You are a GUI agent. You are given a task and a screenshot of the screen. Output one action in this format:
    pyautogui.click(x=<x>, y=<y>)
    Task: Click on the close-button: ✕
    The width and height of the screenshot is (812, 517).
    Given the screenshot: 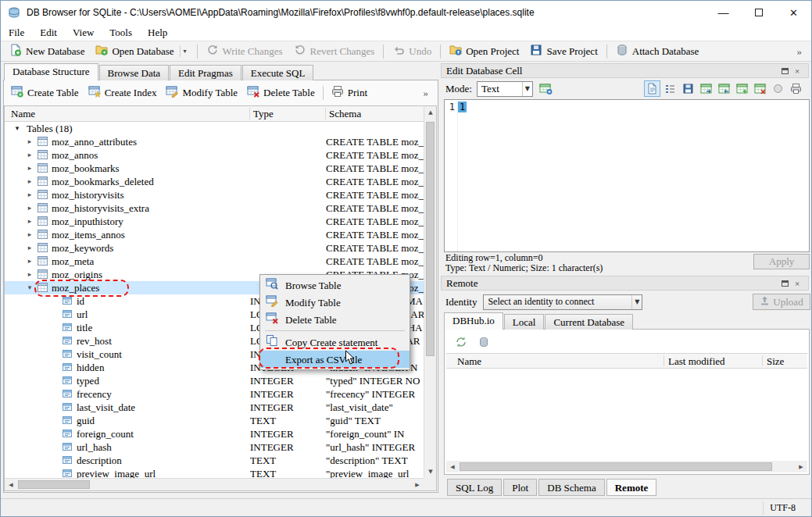 What is the action you would take?
    pyautogui.click(x=794, y=12)
    